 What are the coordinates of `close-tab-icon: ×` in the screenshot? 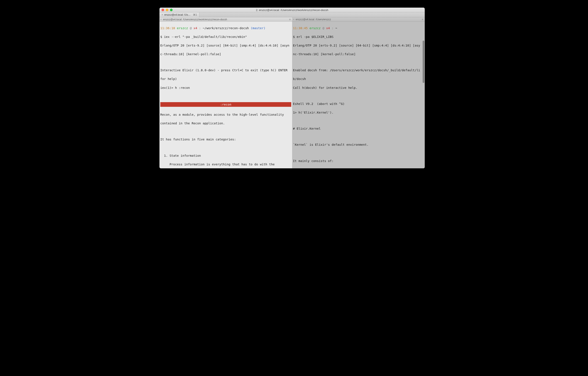 It's located at (162, 15).